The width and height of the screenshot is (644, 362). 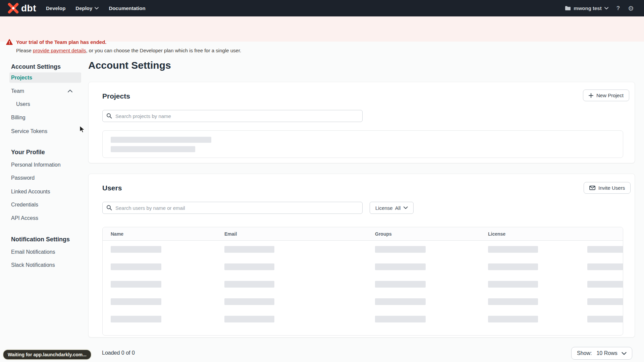 What do you see at coordinates (129, 65) in the screenshot?
I see `page-title: Account Settings` at bounding box center [129, 65].